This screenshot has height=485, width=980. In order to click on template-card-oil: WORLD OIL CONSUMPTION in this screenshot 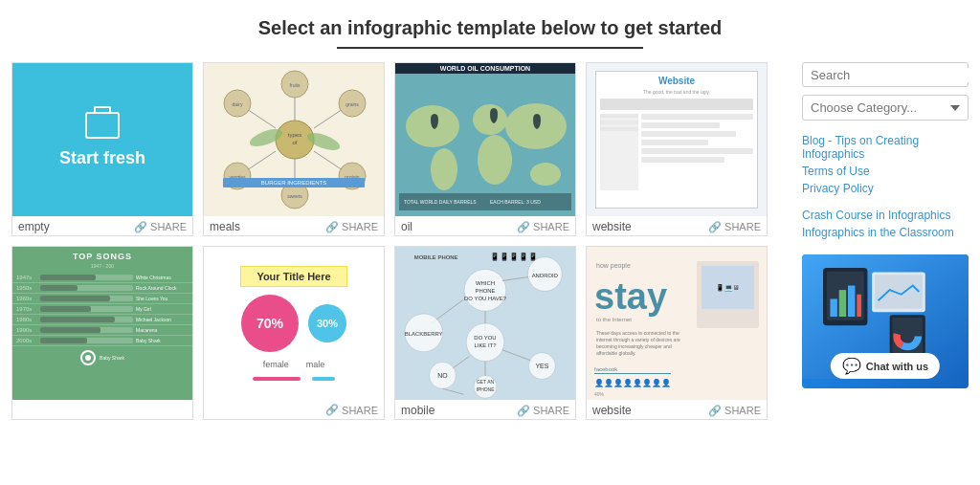, I will do `click(485, 149)`.